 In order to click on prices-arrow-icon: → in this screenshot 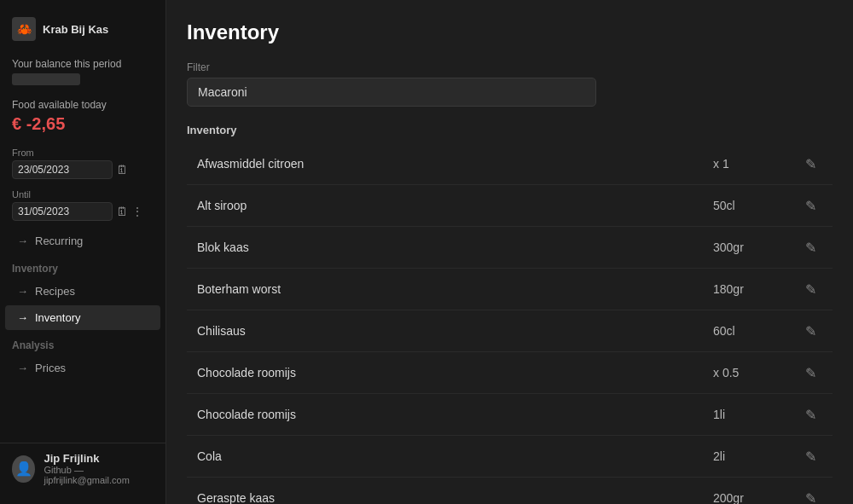, I will do `click(22, 368)`.